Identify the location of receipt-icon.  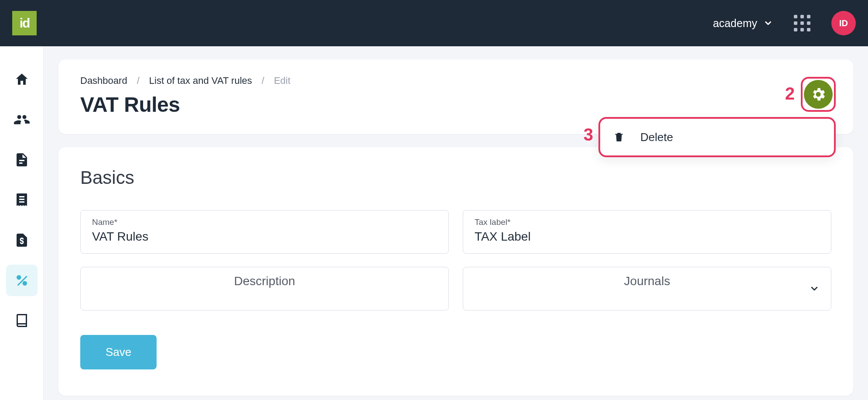
(22, 200).